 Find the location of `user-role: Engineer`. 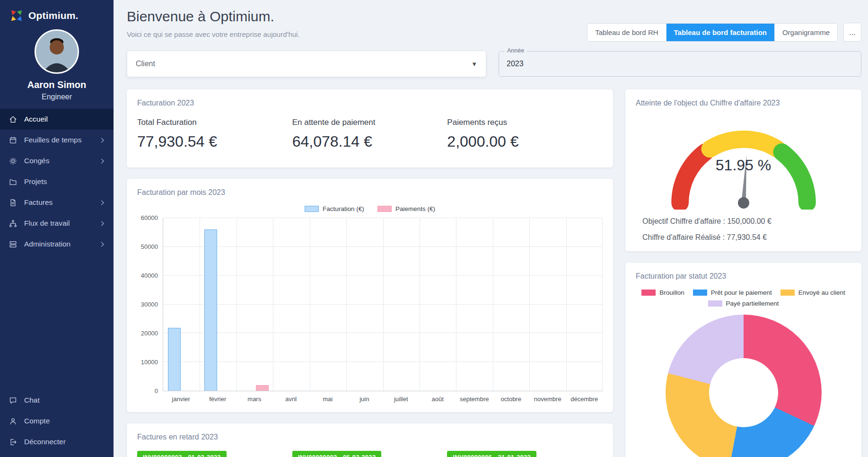

user-role: Engineer is located at coordinates (57, 97).